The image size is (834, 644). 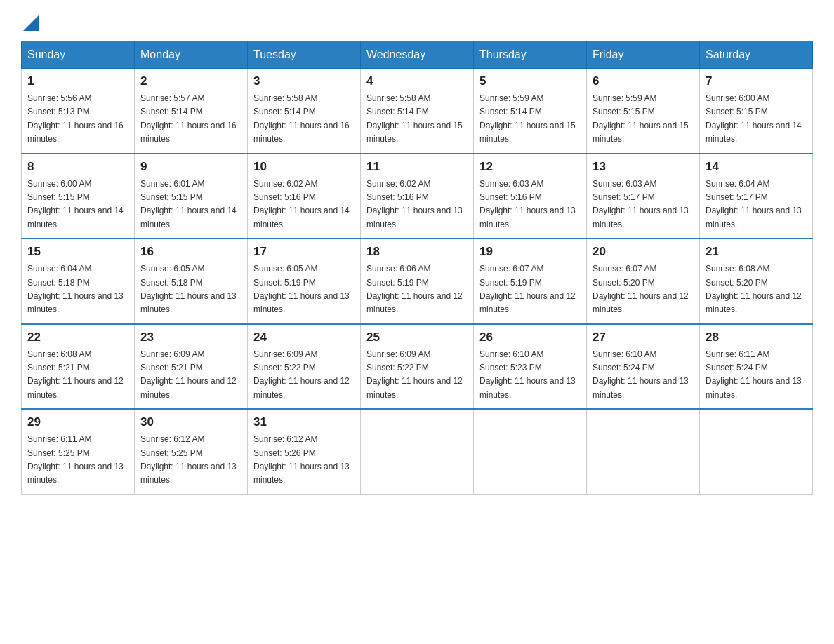 I want to click on day-number: 31, so click(x=304, y=422).